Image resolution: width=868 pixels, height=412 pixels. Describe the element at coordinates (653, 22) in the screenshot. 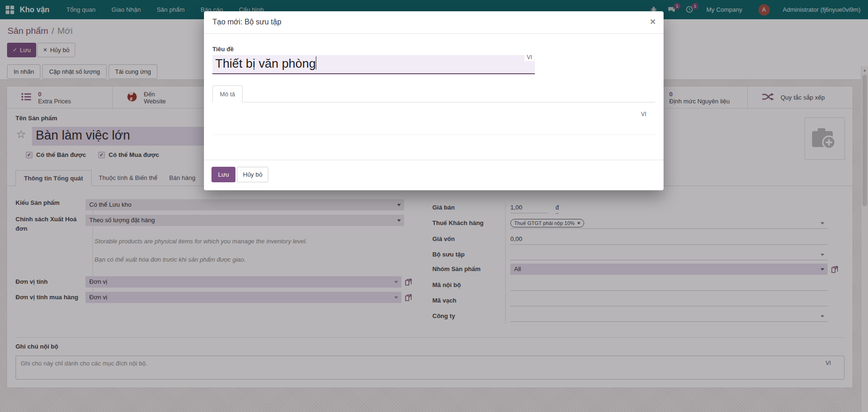

I see `modal-close-icon: ✕` at that location.